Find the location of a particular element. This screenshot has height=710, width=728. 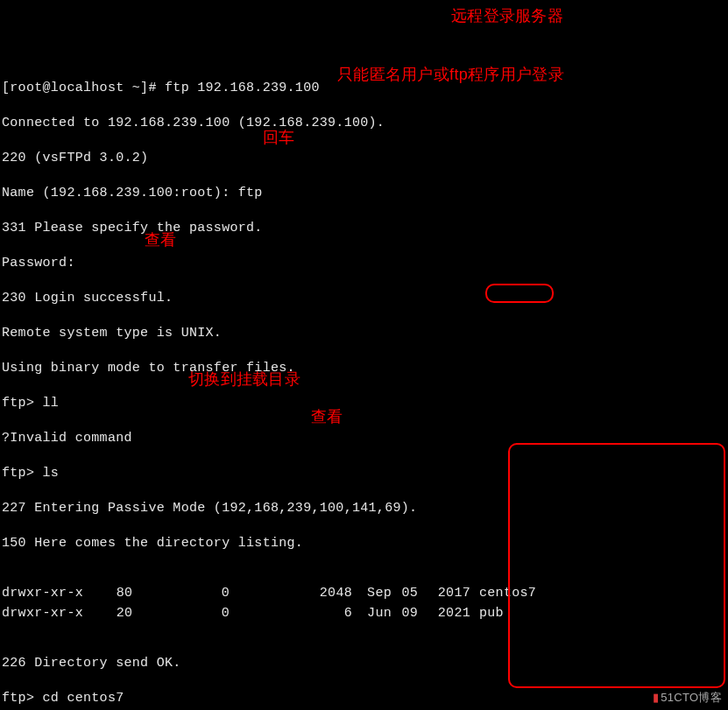

blog-icon: ▮ is located at coordinates (655, 697).